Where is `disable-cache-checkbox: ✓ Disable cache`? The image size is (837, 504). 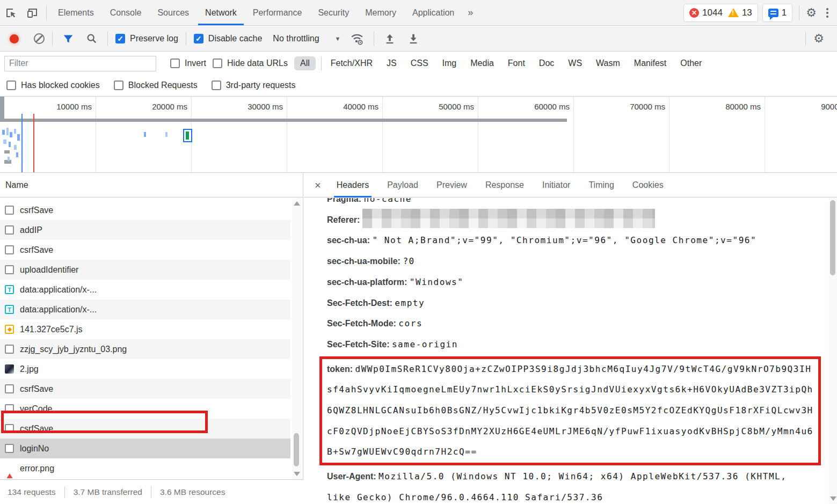 disable-cache-checkbox: ✓ Disable cache is located at coordinates (228, 39).